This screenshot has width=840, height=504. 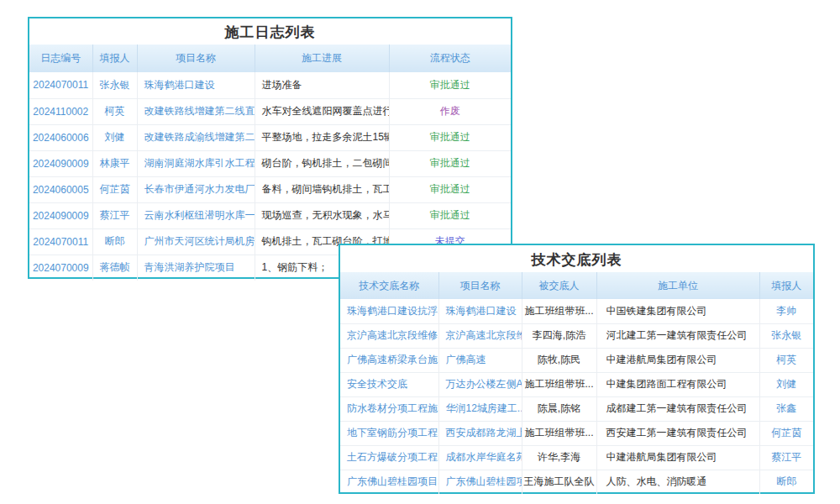 I want to click on disclosure-unit-text: 西安建工第一建筑有限责任公司, so click(x=678, y=433).